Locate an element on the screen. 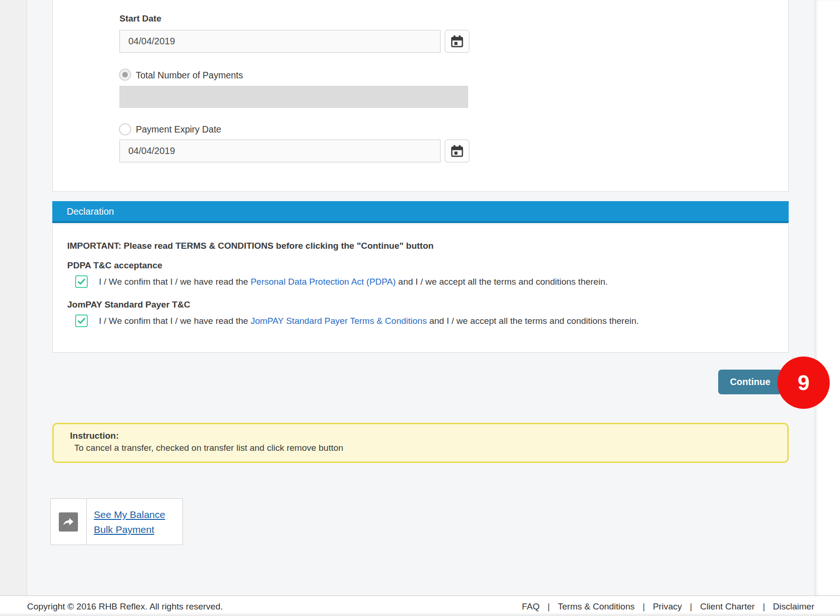 The image size is (840, 616). total-payments-radio is located at coordinates (125, 75).